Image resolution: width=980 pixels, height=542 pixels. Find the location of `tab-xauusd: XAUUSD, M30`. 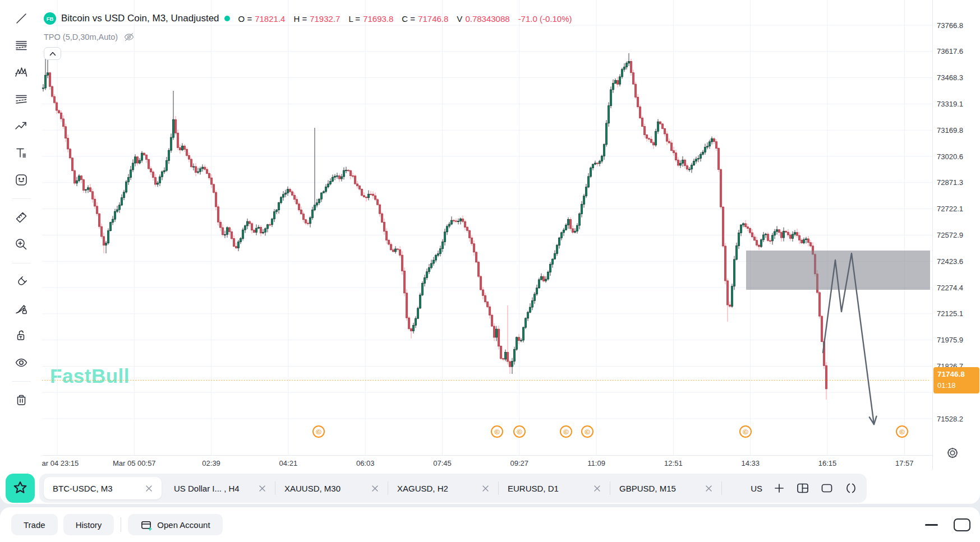

tab-xauusd: XAUUSD, M30 is located at coordinates (332, 488).